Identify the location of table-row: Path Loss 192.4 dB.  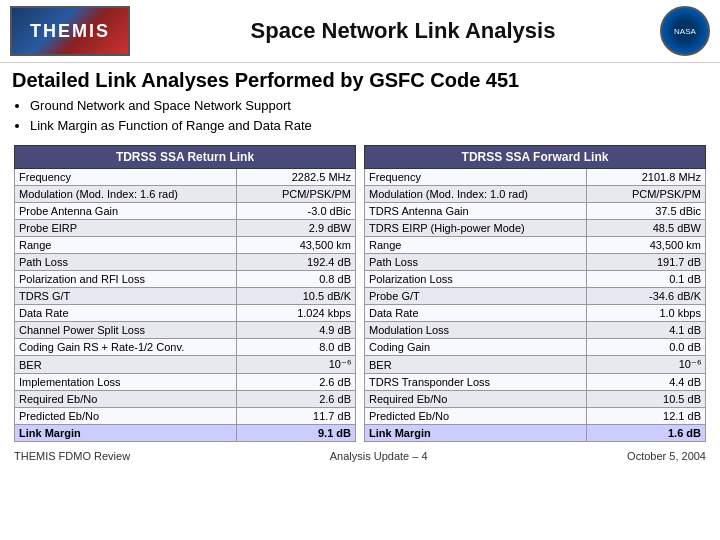
(186, 262).